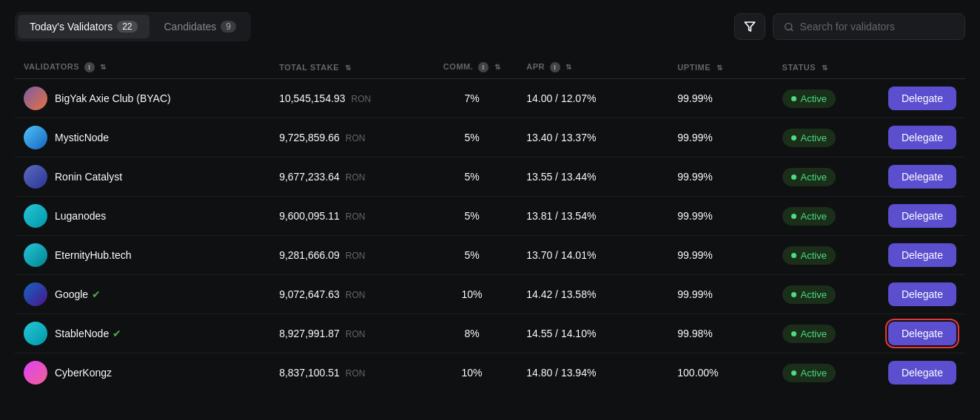  I want to click on delegate-button-0: Delegate, so click(922, 98).